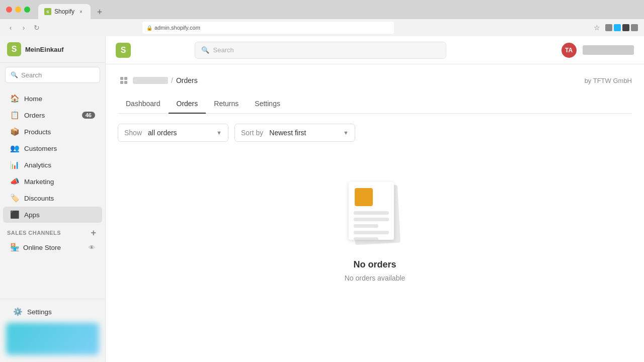 This screenshot has width=644, height=362. What do you see at coordinates (371, 225) in the screenshot?
I see `doc-lines` at bounding box center [371, 225].